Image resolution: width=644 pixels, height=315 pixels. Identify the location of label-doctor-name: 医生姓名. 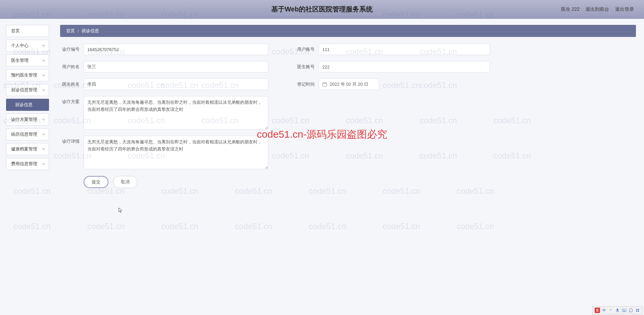
(72, 83).